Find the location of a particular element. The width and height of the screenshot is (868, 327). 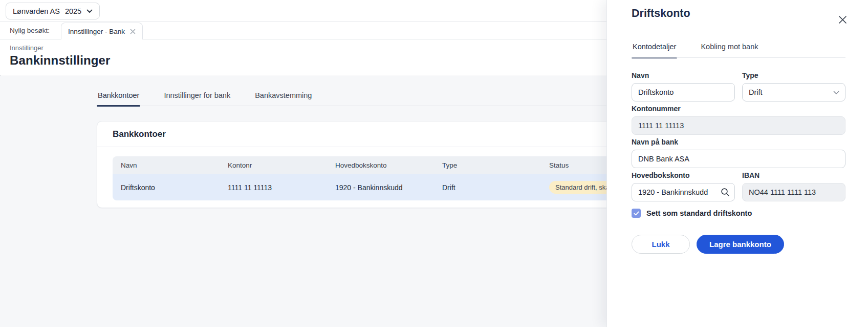

col-header-type: Type is located at coordinates (487, 165).